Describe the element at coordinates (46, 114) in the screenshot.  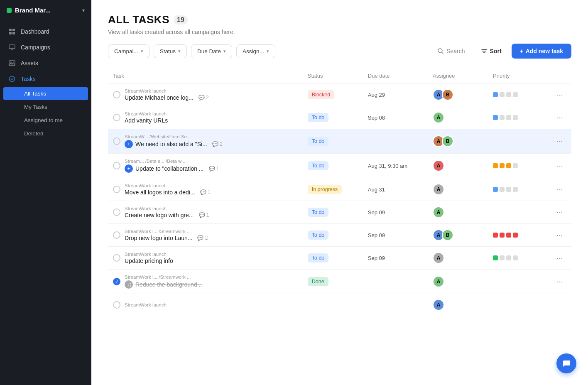
I see `tasks-subnav: All Tasks My Tasks Assigned to me Delete…` at that location.